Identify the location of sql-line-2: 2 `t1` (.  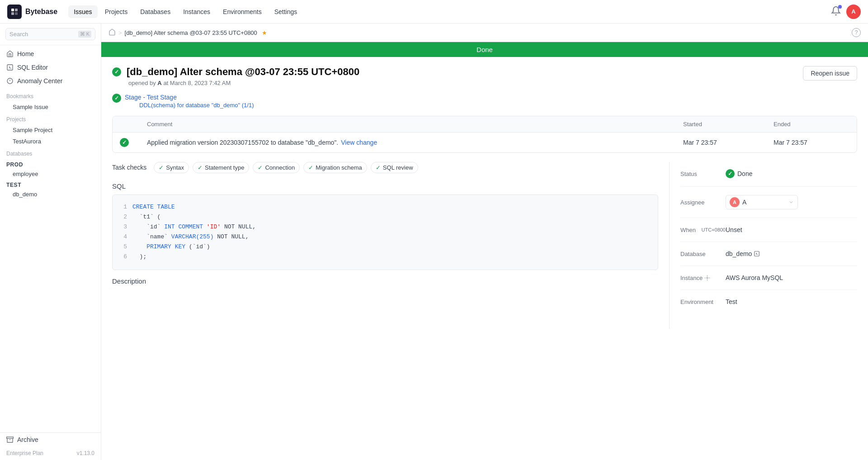
(385, 217).